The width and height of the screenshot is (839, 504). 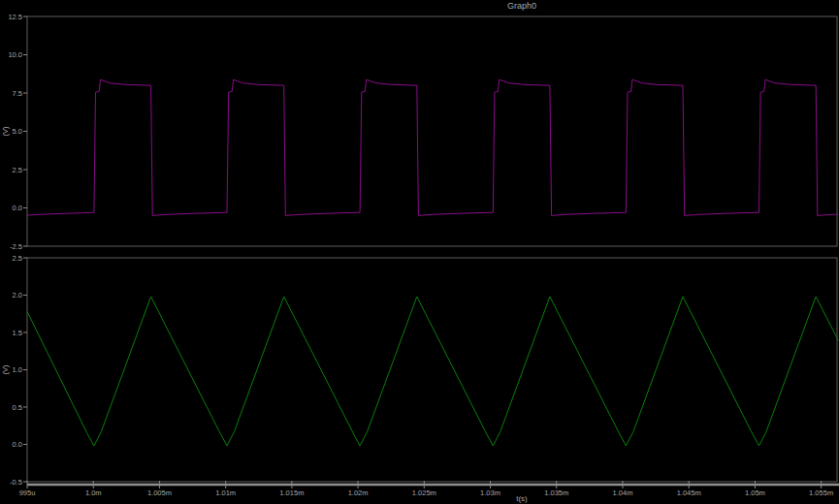 What do you see at coordinates (27, 492) in the screenshot?
I see `x-tick-label: 995u` at bounding box center [27, 492].